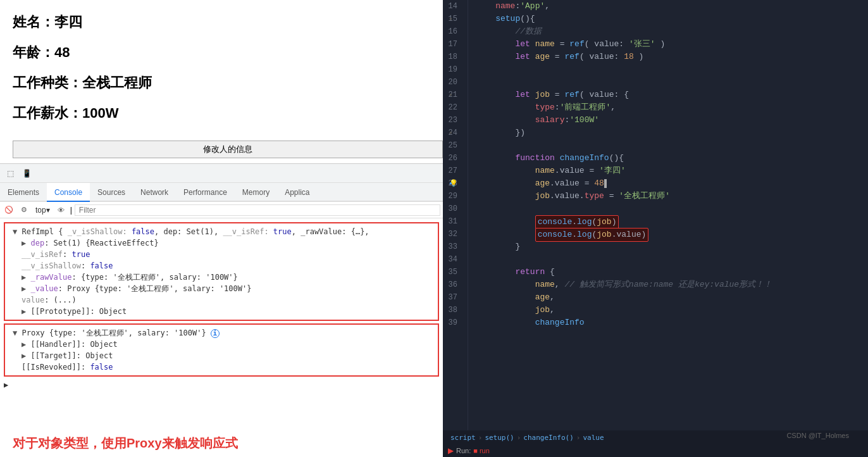  I want to click on inspect-element-btn: ⬚, so click(10, 173).